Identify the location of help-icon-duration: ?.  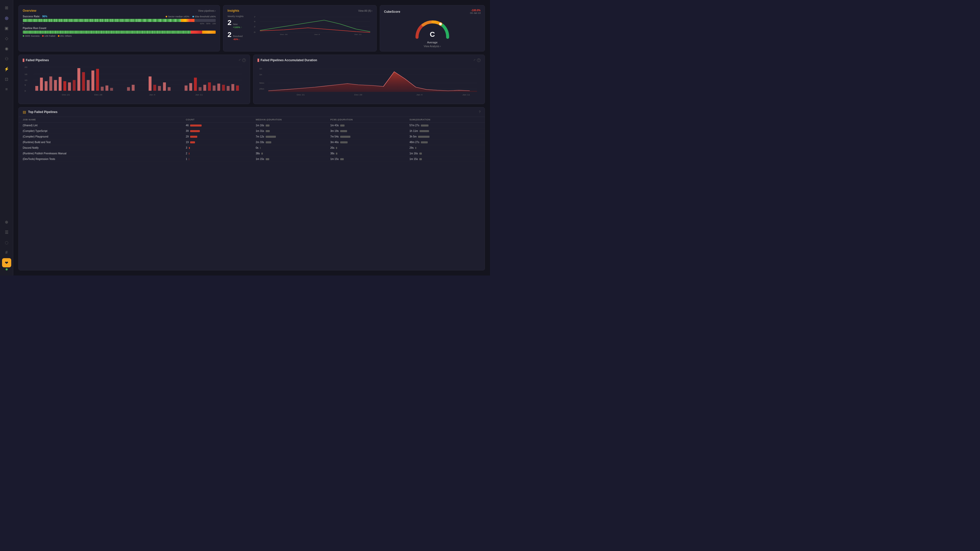
(479, 60).